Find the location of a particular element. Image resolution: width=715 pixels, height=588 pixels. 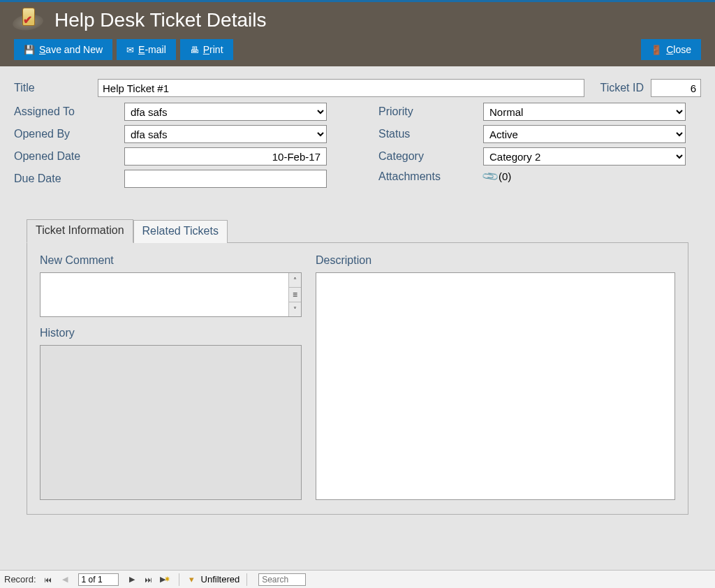

close-button: 🚪 CloseClose is located at coordinates (671, 50).